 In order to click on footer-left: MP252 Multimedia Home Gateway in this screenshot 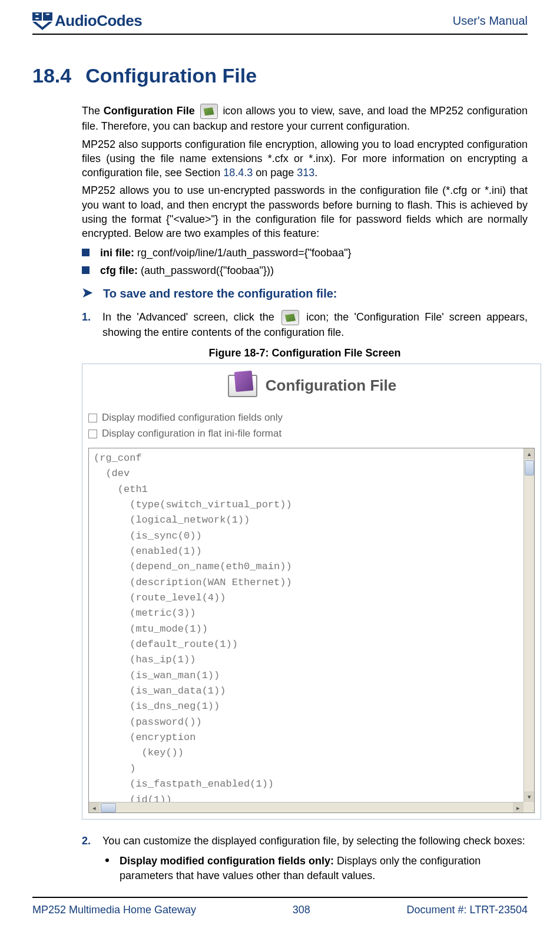, I will do `click(114, 910)`.